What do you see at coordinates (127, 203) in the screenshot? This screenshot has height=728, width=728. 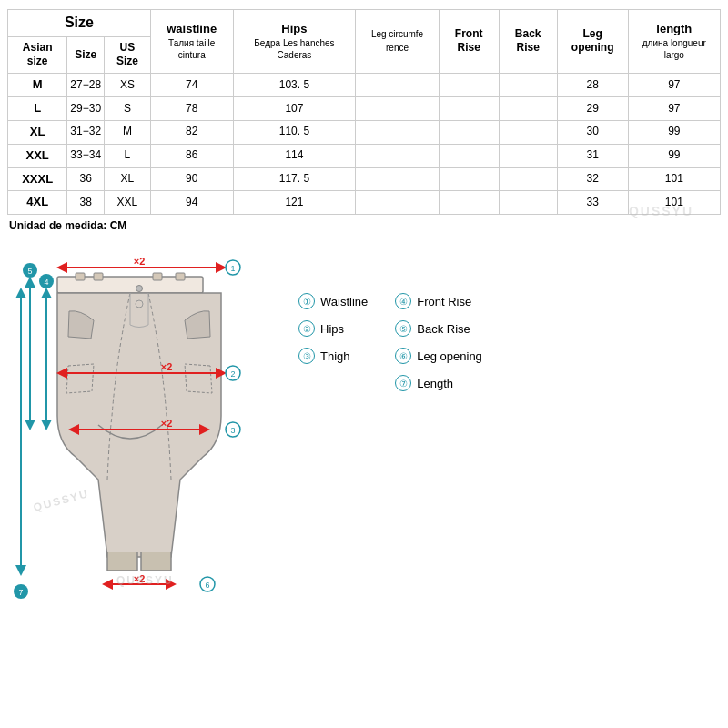 I see `us-size-cell: XXL` at bounding box center [127, 203].